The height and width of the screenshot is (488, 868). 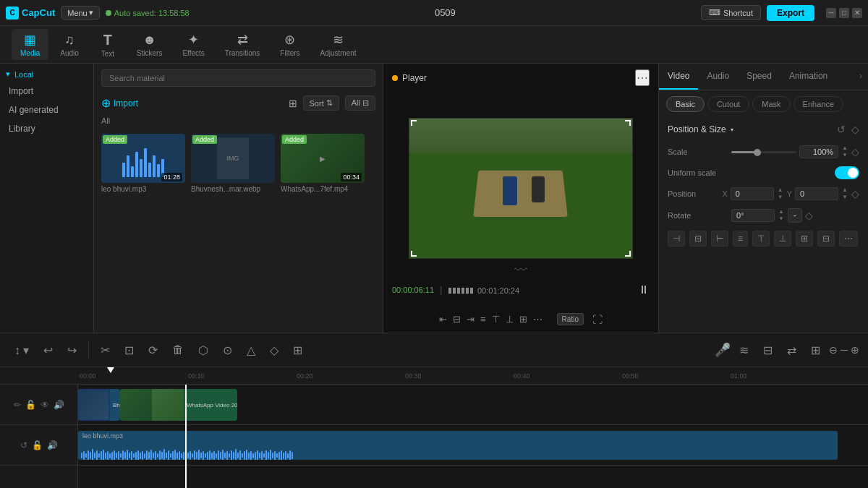 What do you see at coordinates (791, 350) in the screenshot?
I see `audio-sync-button: ⇄` at bounding box center [791, 350].